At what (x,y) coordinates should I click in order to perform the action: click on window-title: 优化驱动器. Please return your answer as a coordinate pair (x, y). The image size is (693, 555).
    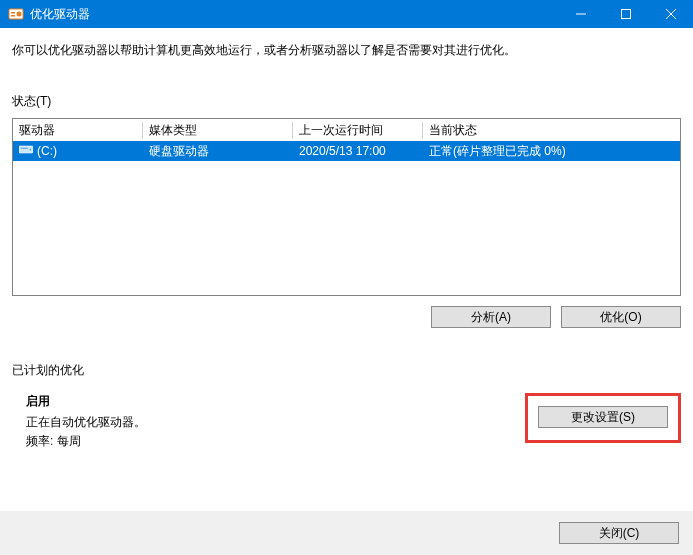
    Looking at the image, I should click on (294, 14).